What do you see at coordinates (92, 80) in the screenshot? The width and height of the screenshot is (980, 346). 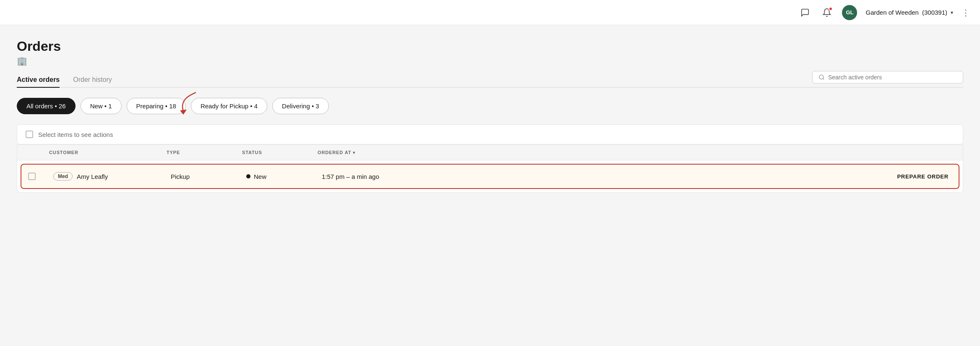 I see `tab-order-history: Order history` at bounding box center [92, 80].